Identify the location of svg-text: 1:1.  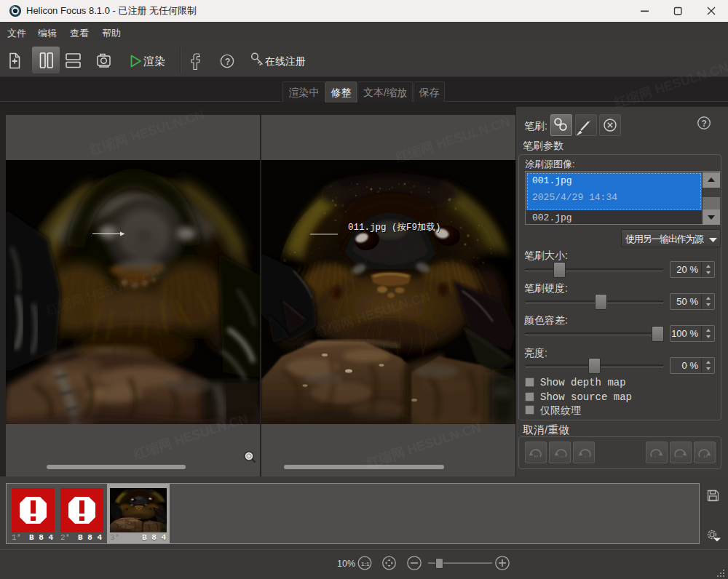
(365, 564).